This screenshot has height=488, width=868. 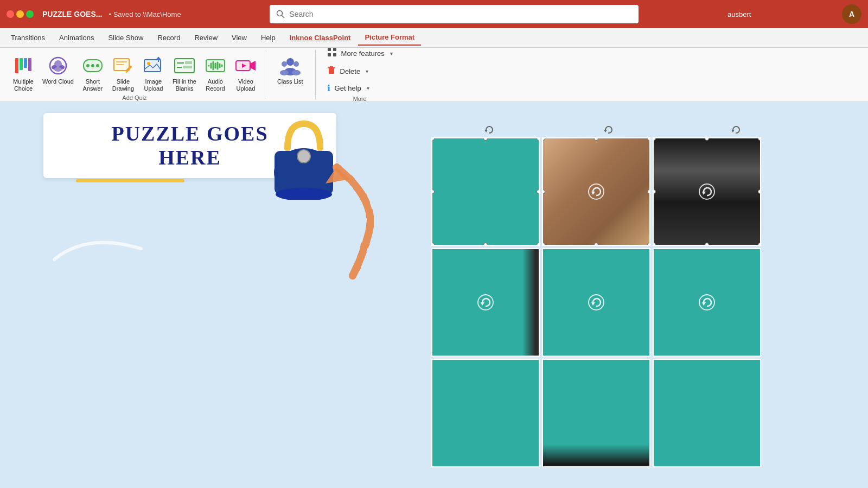 What do you see at coordinates (290, 81) in the screenshot?
I see `class-list-label: Class List` at bounding box center [290, 81].